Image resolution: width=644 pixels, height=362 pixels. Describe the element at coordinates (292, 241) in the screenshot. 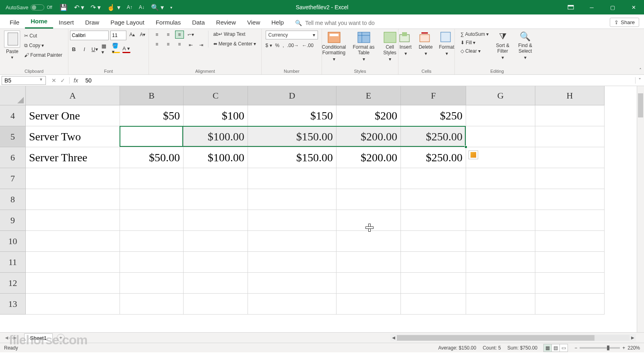

I see `cell-D10` at that location.